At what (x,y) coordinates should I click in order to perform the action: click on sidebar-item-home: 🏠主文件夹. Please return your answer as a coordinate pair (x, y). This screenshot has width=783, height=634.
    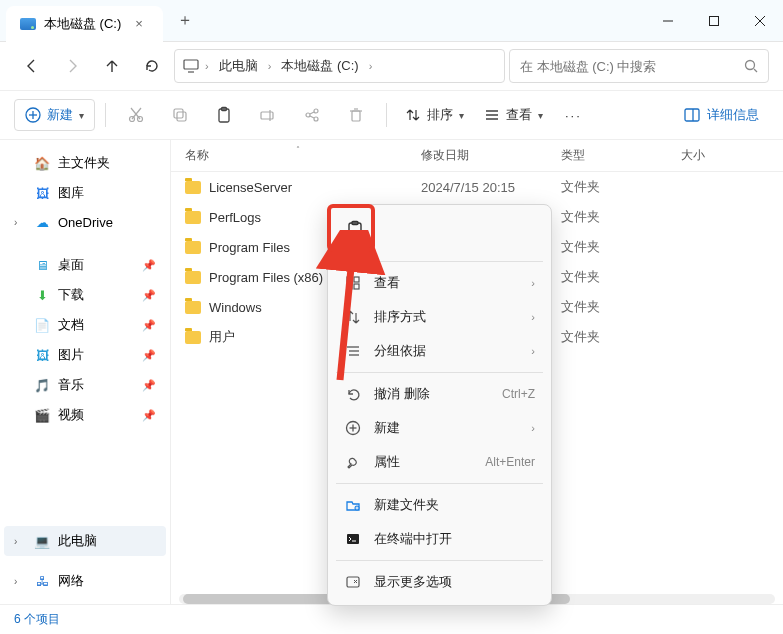
    Looking at the image, I should click on (85, 163).